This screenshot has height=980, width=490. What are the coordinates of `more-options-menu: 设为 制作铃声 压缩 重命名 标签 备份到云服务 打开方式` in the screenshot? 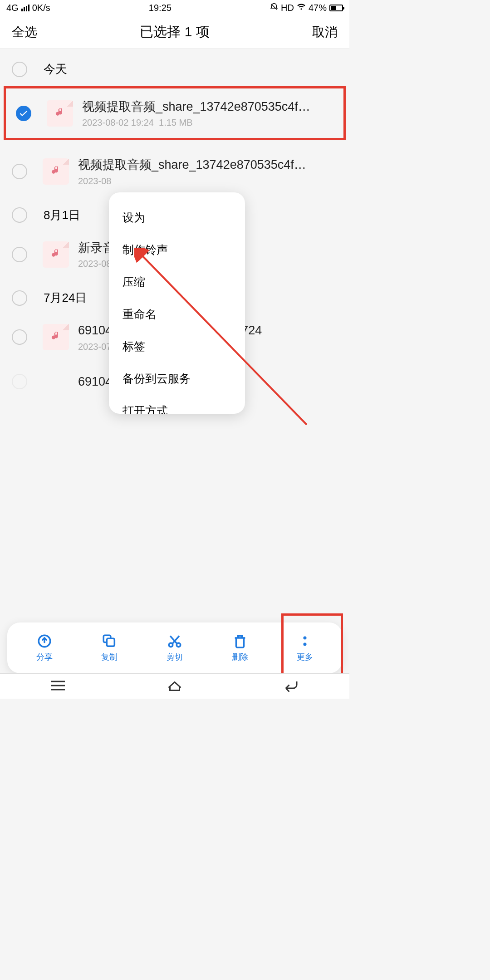 It's located at (177, 303).